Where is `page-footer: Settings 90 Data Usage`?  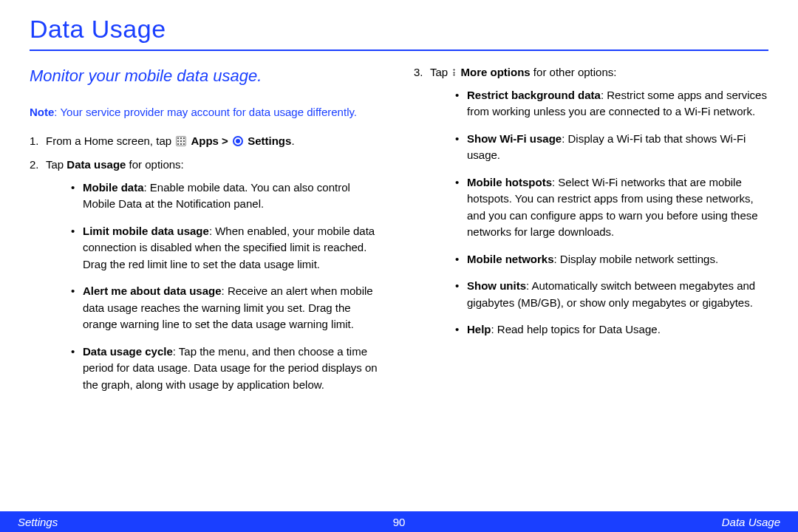 page-footer: Settings 90 Data Usage is located at coordinates (399, 522).